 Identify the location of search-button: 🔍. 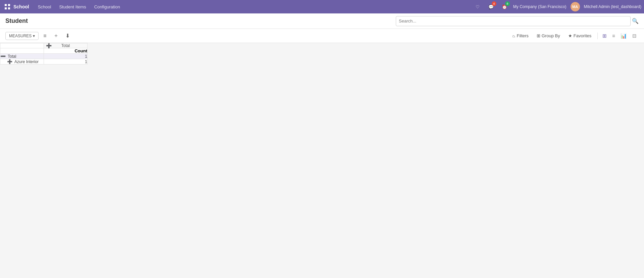
(635, 21).